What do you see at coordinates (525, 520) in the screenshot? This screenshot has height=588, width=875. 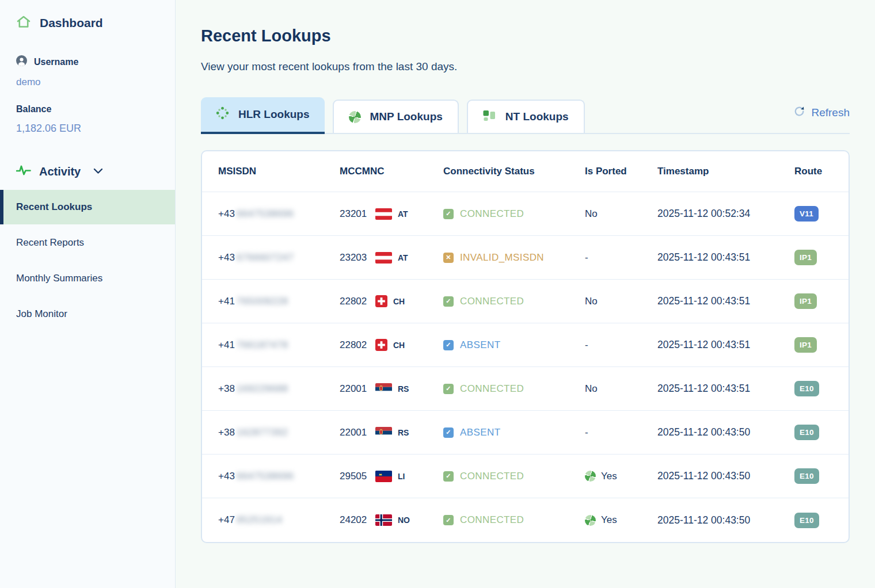 I see `table-row: +4795251914 24202 NO ✓ CONNECTED Yes 202…` at bounding box center [525, 520].